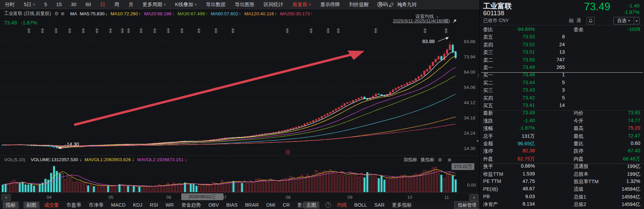 This screenshot has height=209, width=644. Describe the element at coordinates (579, 121) in the screenshot. I see `stat-label-2: 今开` at that location.